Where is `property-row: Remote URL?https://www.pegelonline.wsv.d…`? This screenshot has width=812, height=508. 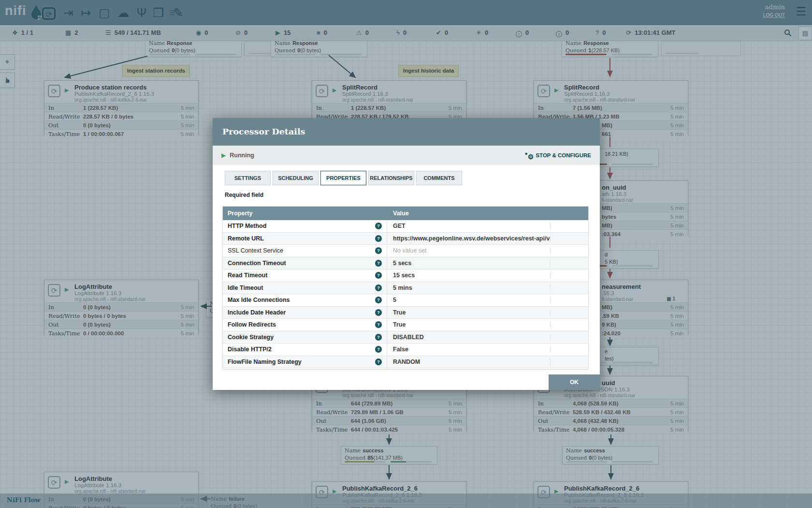 property-row: Remote URL?https://www.pegelonline.wsv.d… is located at coordinates (406, 239).